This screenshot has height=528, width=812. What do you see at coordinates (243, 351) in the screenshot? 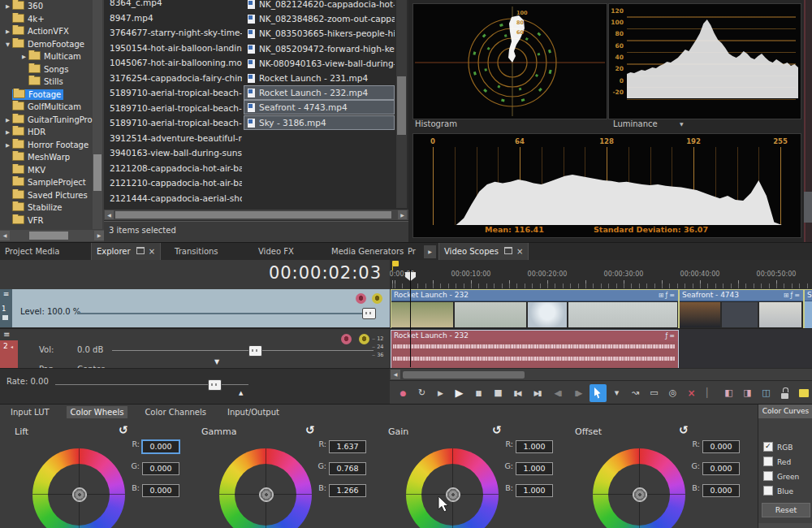
I see `vol-slider` at bounding box center [243, 351].